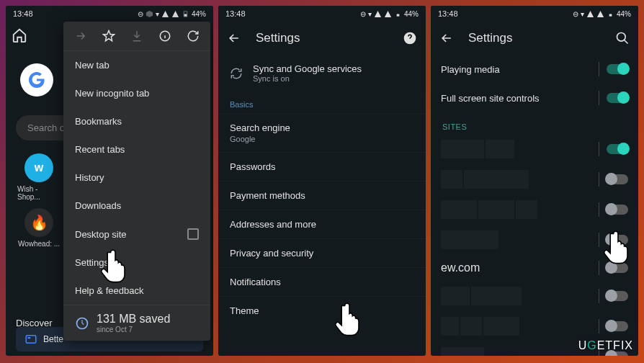  What do you see at coordinates (322, 224) in the screenshot?
I see `settings-addresses: Addresses and more` at bounding box center [322, 224].